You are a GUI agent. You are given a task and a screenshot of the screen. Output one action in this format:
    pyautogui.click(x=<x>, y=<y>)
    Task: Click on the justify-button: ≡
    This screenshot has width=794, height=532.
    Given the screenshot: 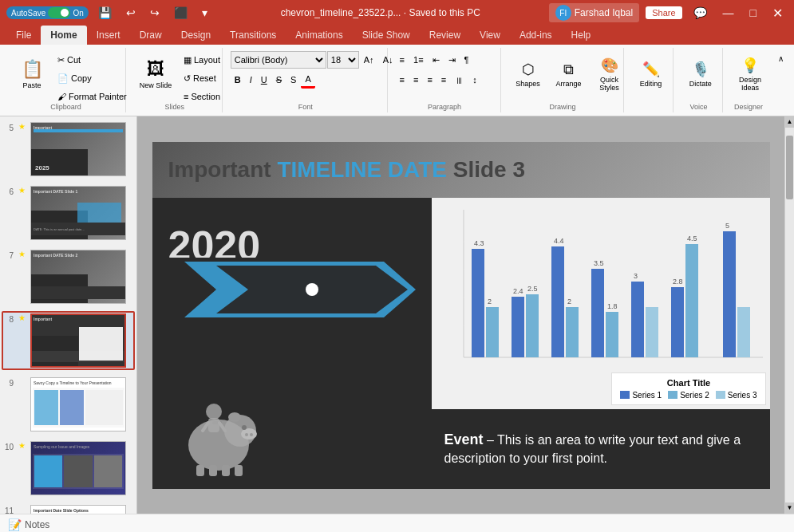 What is the action you would take?
    pyautogui.click(x=444, y=80)
    